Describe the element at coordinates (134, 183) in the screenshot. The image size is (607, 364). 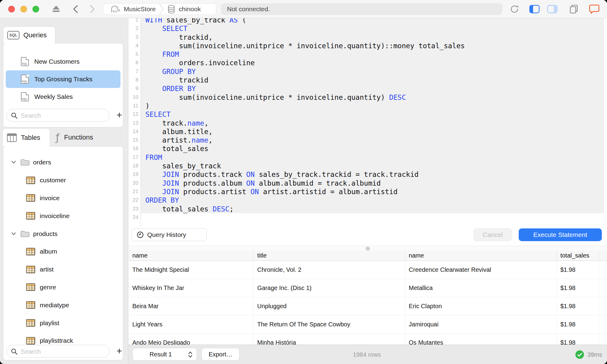
I see `line-number: 20` at that location.